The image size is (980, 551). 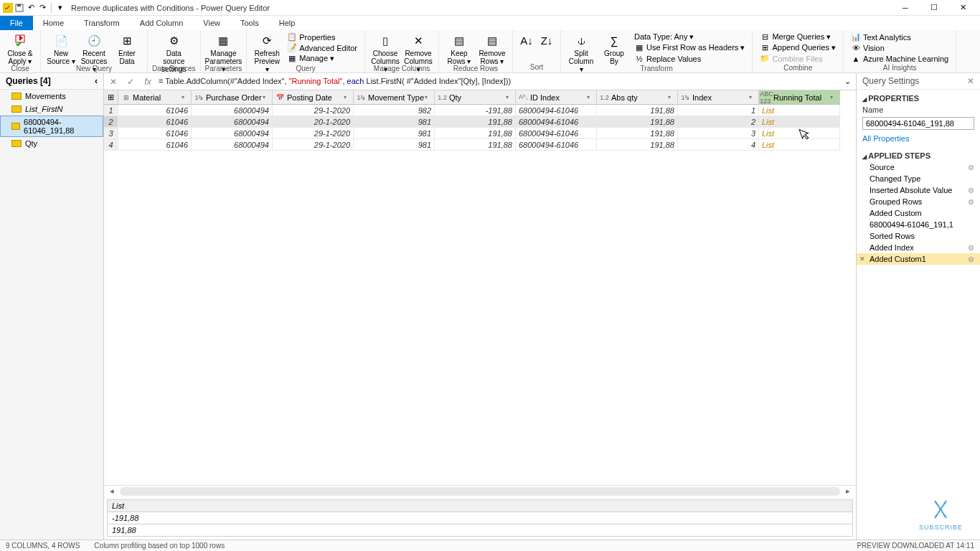 What do you see at coordinates (53, 23) in the screenshot?
I see `menu-home: Home` at bounding box center [53, 23].